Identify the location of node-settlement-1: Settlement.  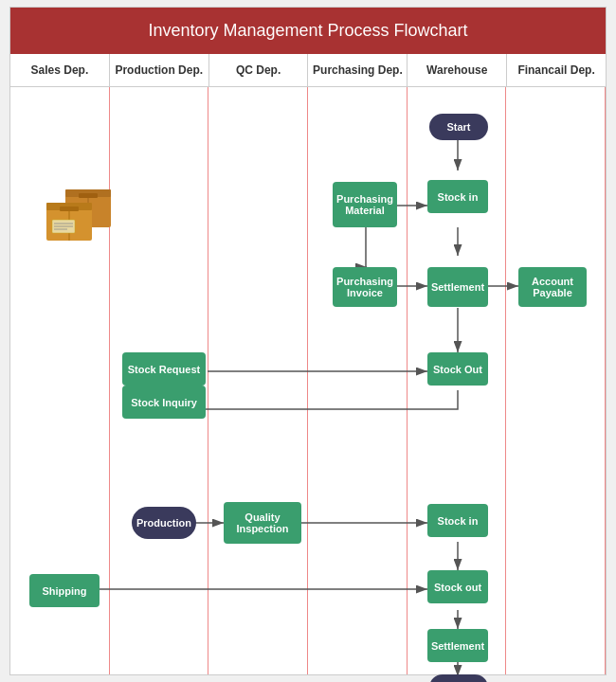
(458, 287).